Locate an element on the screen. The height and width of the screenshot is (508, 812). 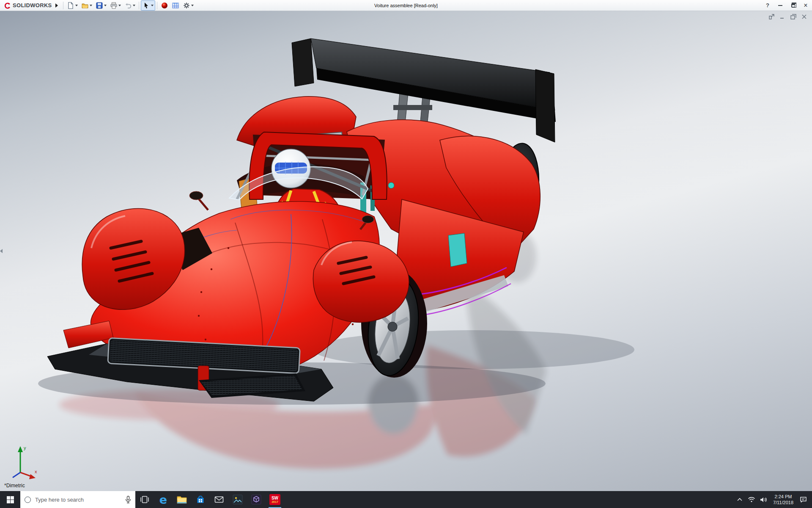
left-mirror is located at coordinates (199, 201).